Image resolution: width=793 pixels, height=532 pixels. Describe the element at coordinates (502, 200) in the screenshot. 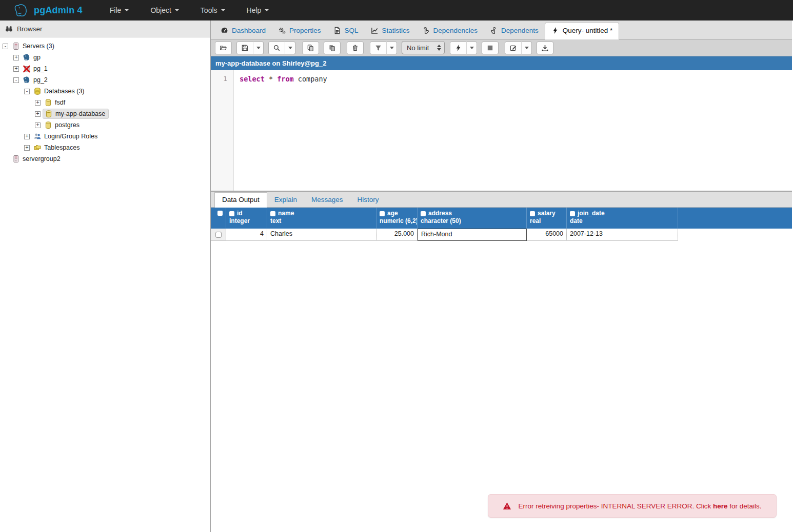

I see `output-tabbar: Data Output Explain Messages History` at that location.